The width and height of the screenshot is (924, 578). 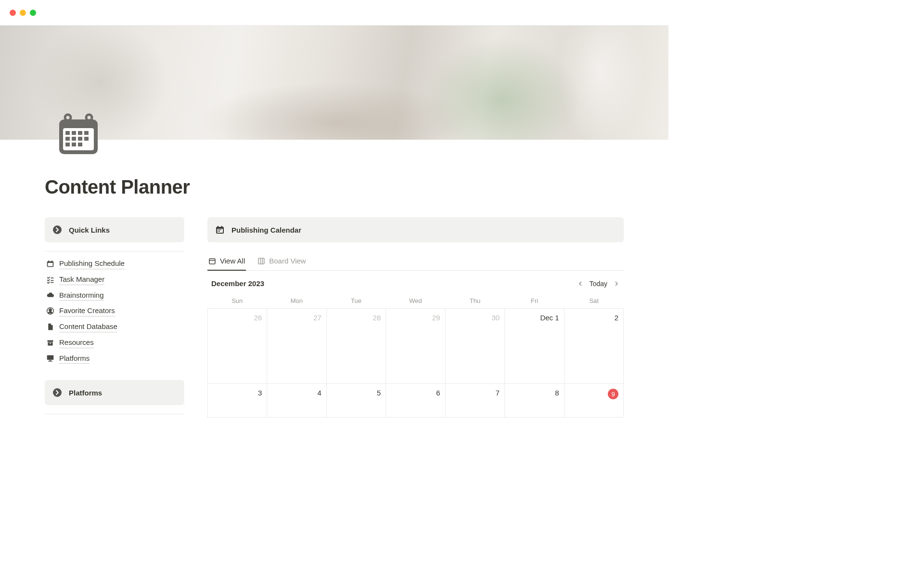 What do you see at coordinates (50, 358) in the screenshot?
I see `monitor-icon` at bounding box center [50, 358].